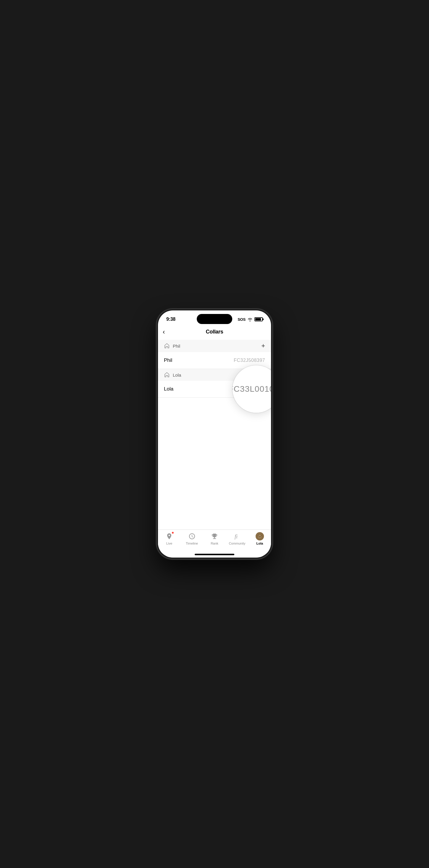 The width and height of the screenshot is (429, 868). I want to click on tab-label-timeline: Timeline, so click(192, 543).